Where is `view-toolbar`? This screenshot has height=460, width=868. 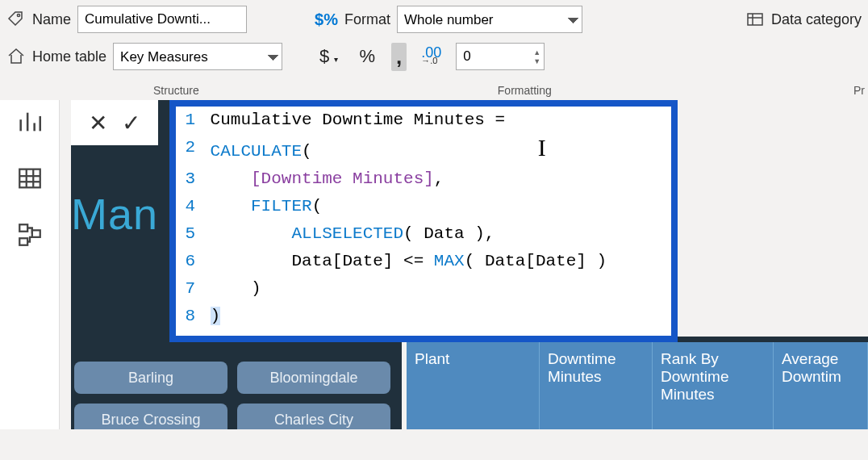 view-toolbar is located at coordinates (30, 265).